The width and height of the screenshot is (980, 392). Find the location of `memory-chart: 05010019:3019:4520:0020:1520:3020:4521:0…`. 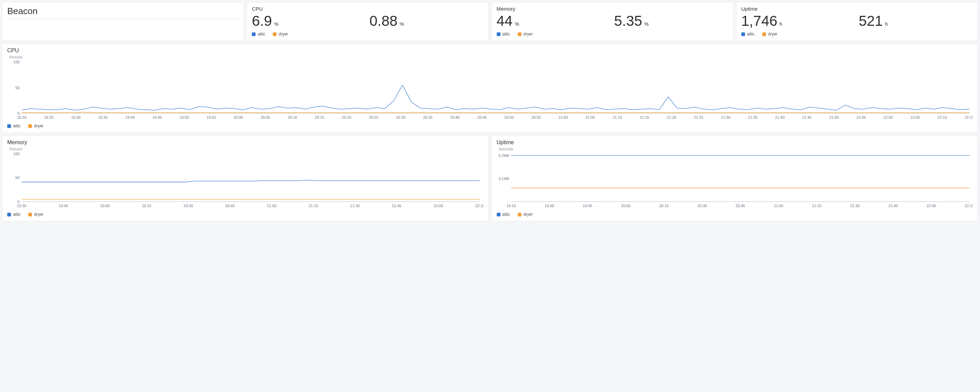

memory-chart: 05010019:3019:4520:0020:1520:3020:4521:0… is located at coordinates (245, 180).